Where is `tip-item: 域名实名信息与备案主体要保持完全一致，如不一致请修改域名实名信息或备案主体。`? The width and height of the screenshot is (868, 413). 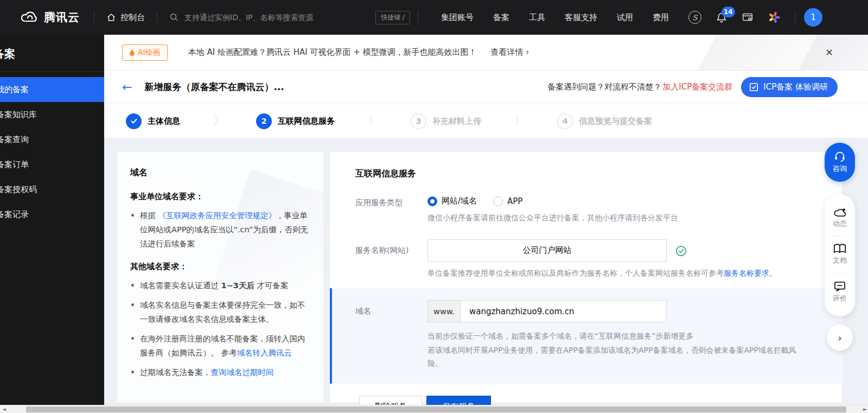 tip-item: 域名实名信息与备案主体要保持完全一致，如不一致请修改域名实名信息或备案主体。 is located at coordinates (220, 312).